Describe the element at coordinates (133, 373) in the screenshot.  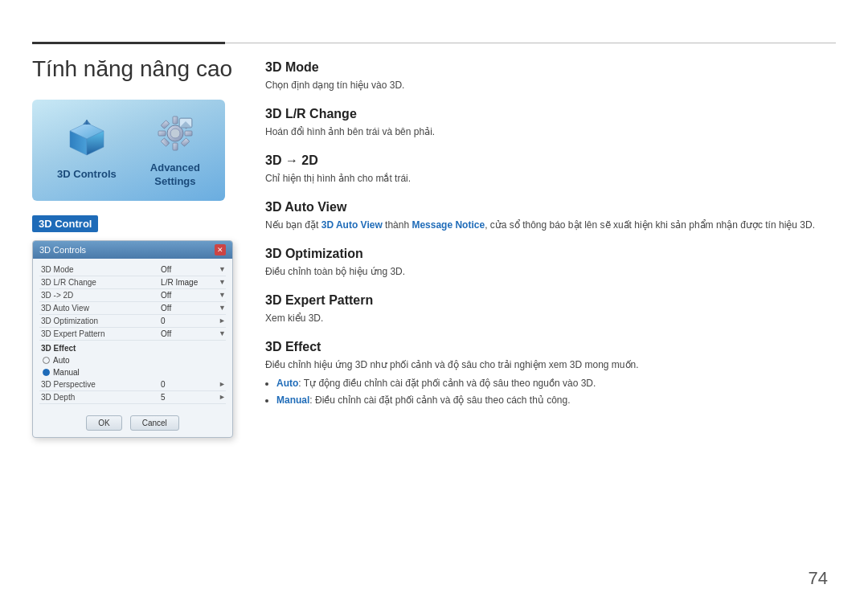
I see `dialog-radio-row: Manual` at that location.